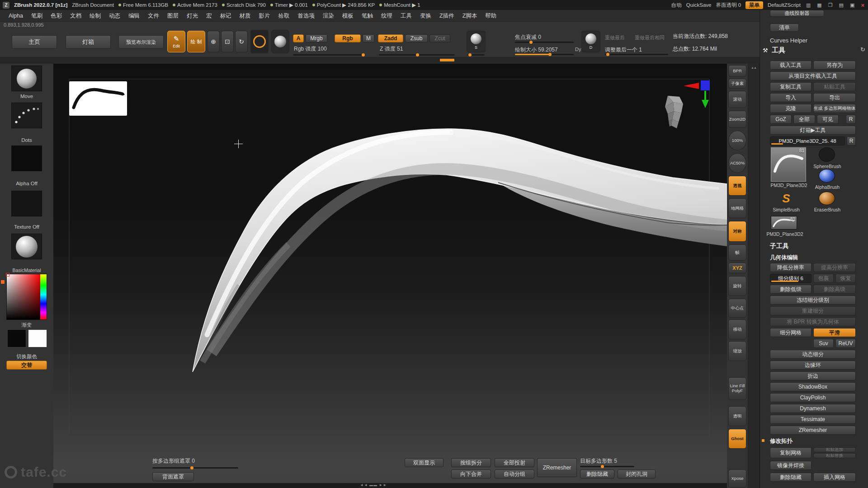  What do you see at coordinates (737, 479) in the screenshot?
I see `xpose-button: Xpose` at bounding box center [737, 479].